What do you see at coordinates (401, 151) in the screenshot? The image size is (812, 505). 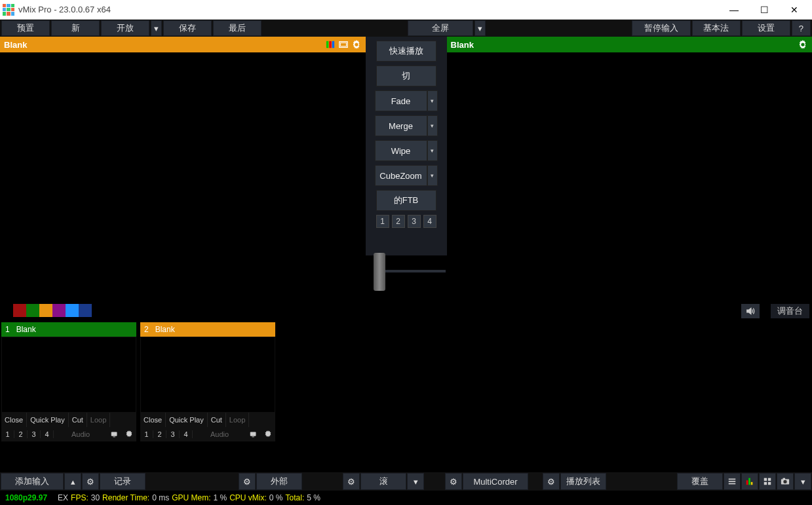 I see `wipe-button: Wipe` at bounding box center [401, 151].